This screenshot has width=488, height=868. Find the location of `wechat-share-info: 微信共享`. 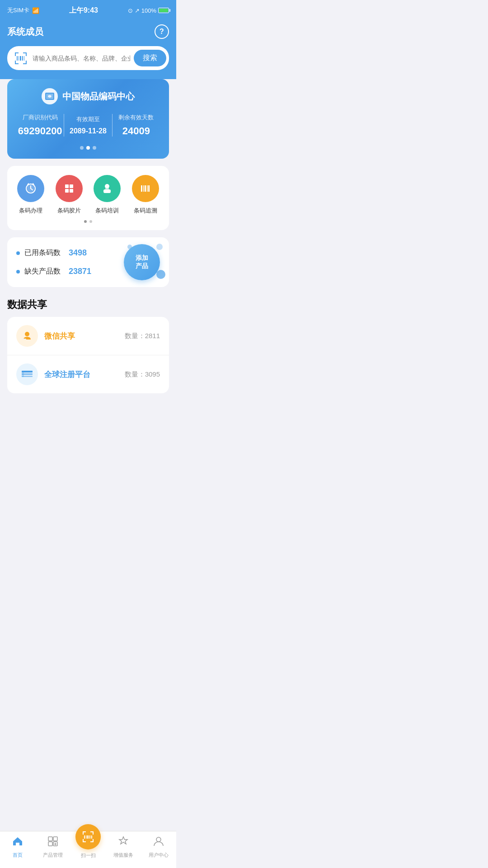

wechat-share-info: 微信共享 is located at coordinates (84, 336).